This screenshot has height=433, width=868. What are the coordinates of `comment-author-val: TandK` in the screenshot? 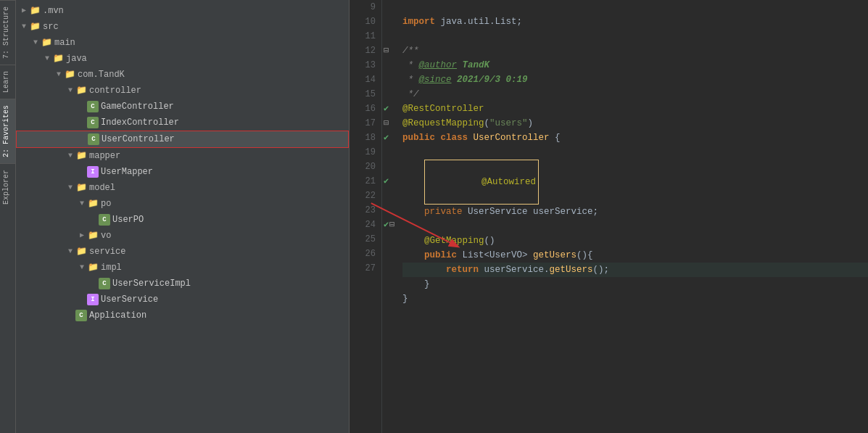 It's located at (473, 65).